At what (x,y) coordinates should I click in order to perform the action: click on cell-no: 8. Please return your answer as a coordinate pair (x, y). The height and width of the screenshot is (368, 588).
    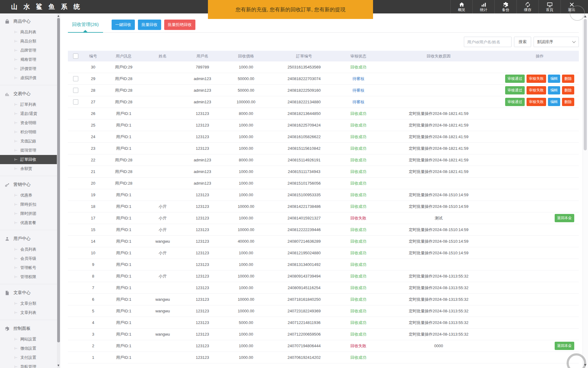
    Looking at the image, I should click on (93, 276).